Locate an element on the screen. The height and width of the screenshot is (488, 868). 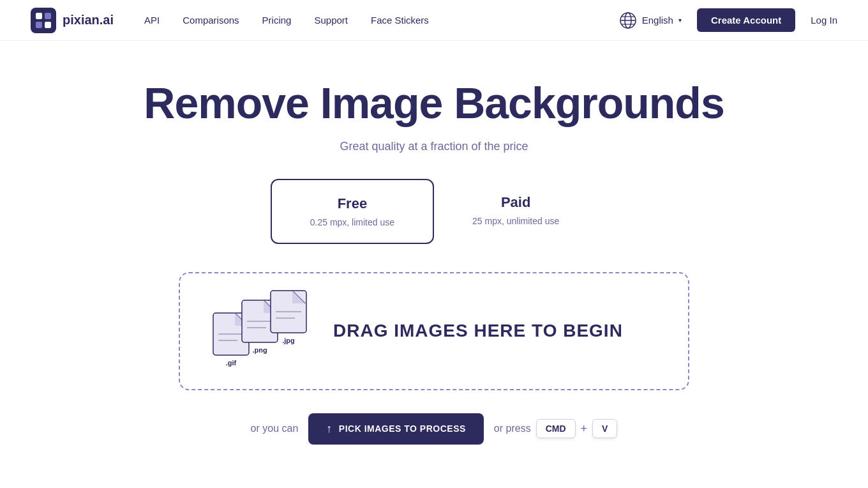
free-desc: 0.25 mpx, limited use is located at coordinates (352, 222).